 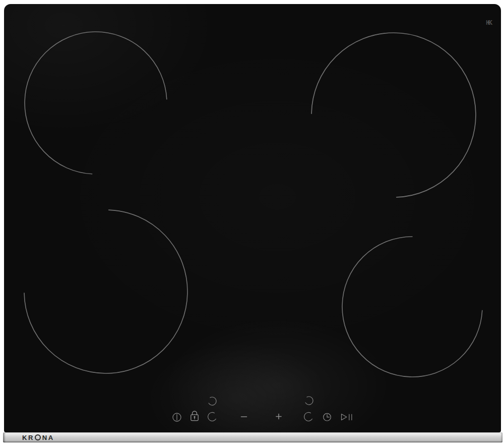 I want to click on play-icon, so click(x=344, y=417).